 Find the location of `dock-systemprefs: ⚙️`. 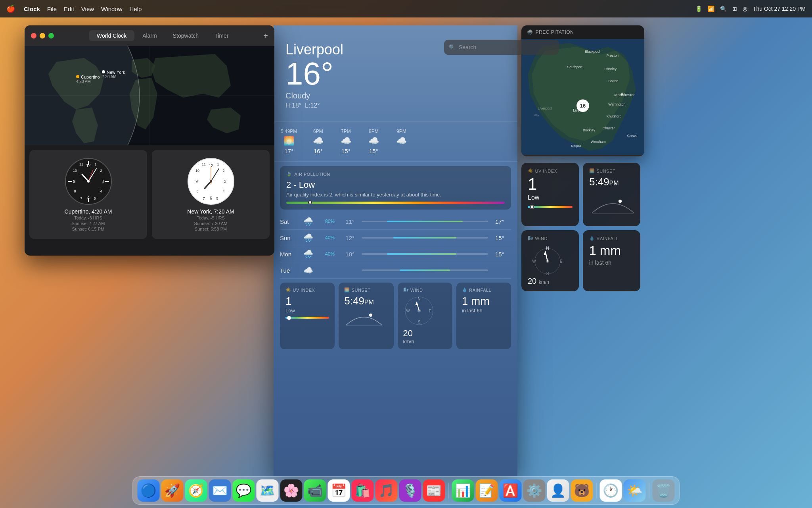

dock-systemprefs: ⚙️ is located at coordinates (534, 491).